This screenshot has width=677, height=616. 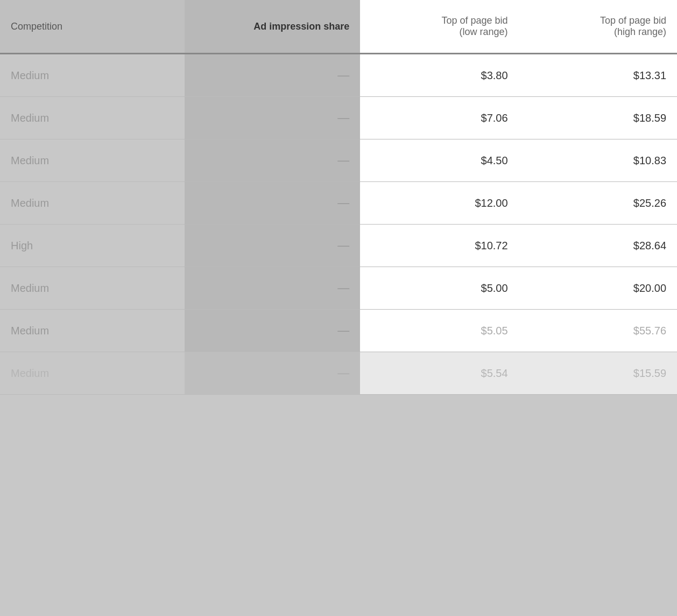 What do you see at coordinates (439, 289) in the screenshot?
I see `cell-bid-low: $5.00` at bounding box center [439, 289].